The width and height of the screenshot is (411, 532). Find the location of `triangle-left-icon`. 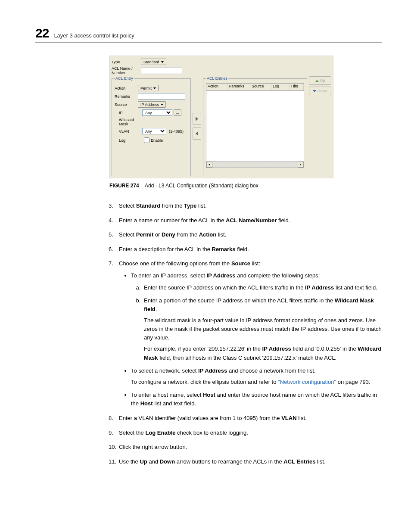

triangle-left-icon is located at coordinates (197, 134).